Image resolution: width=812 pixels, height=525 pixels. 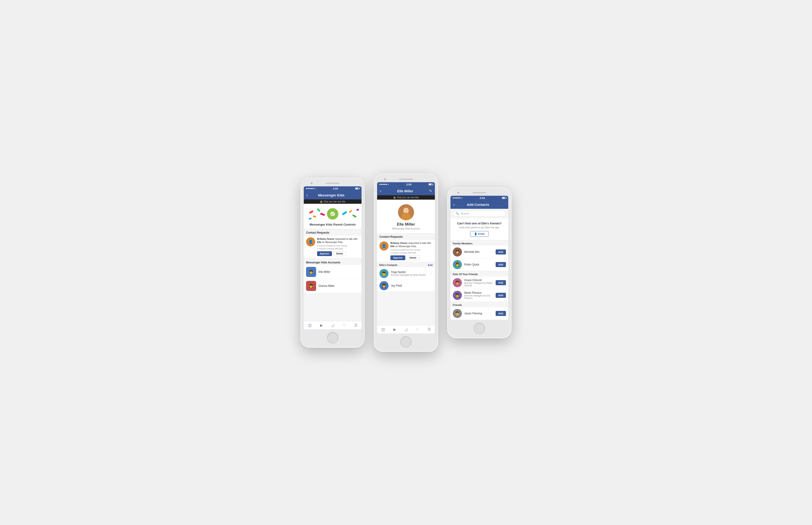 I want to click on profile-section-2: Elle Miller Messenger Kids Account, so click(x=406, y=217).